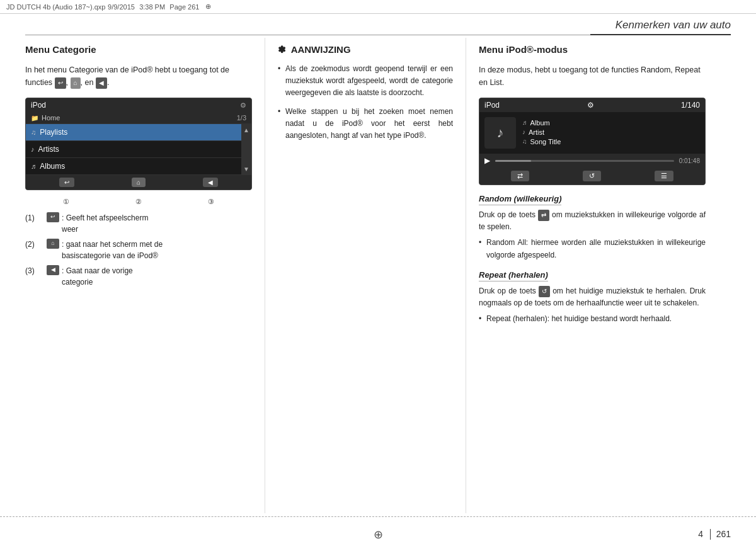  What do you see at coordinates (592, 133) in the screenshot?
I see `ipod-right-body: ♪ ♬ Album ♪ Artist ♫ Song Title` at bounding box center [592, 133].